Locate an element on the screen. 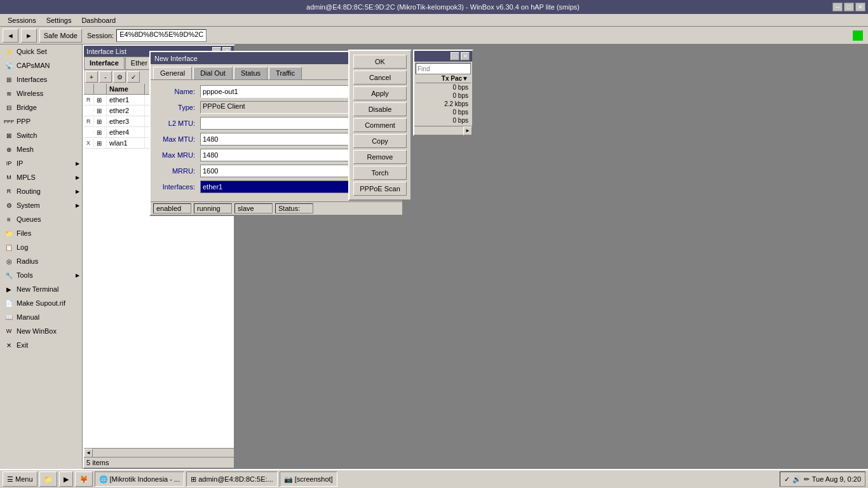 This screenshot has width=868, height=488. copy-button: Copy is located at coordinates (380, 141).